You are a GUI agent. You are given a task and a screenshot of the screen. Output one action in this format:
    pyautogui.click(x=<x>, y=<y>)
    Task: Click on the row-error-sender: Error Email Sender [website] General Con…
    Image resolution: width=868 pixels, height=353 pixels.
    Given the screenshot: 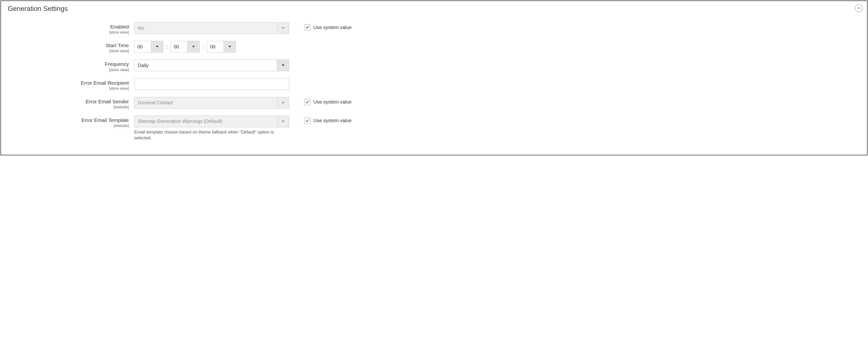 What is the action you would take?
    pyautogui.click(x=216, y=103)
    